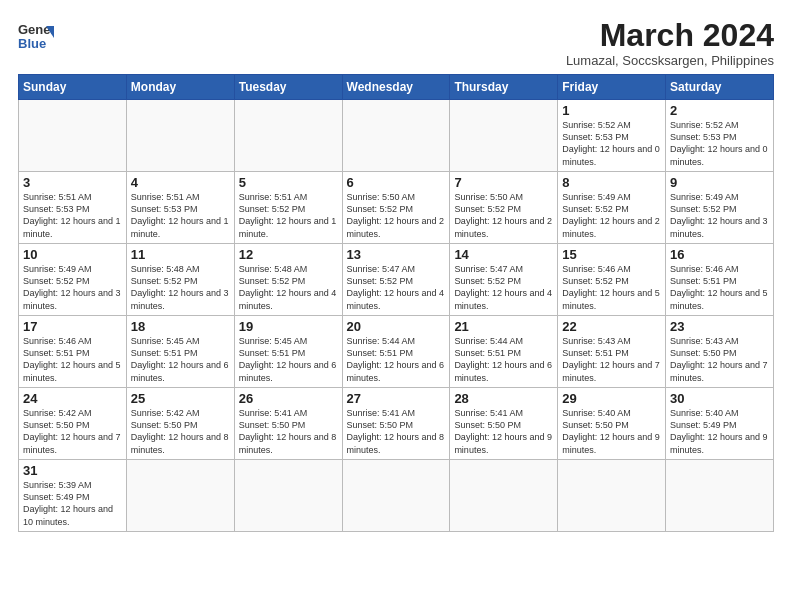 The width and height of the screenshot is (792, 612). I want to click on day-info: Sunrise: 5:46 AM Sunset: 5:51 PM Dayligh…, so click(72, 360).